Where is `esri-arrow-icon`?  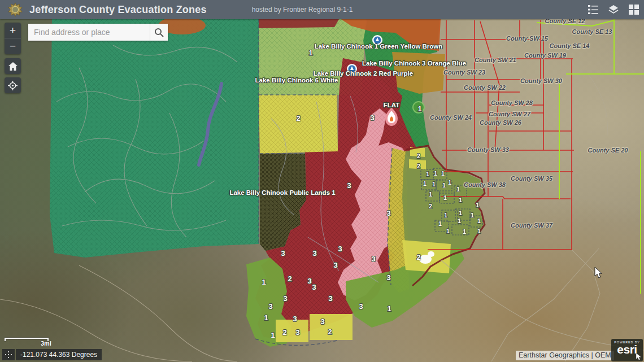
esri-arrow-icon is located at coordinates (638, 357).